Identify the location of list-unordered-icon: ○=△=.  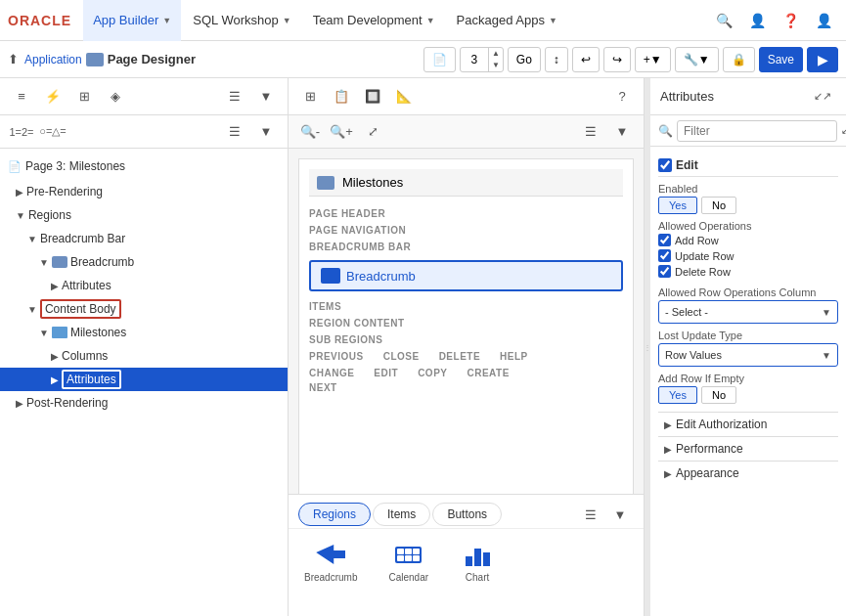
(53, 132).